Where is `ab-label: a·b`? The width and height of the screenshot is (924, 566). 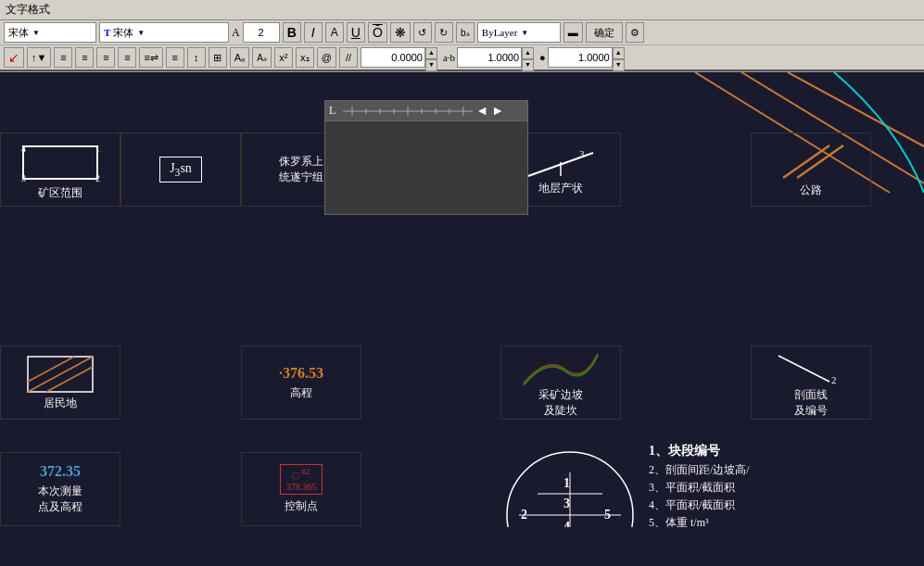
ab-label: a·b is located at coordinates (449, 57).